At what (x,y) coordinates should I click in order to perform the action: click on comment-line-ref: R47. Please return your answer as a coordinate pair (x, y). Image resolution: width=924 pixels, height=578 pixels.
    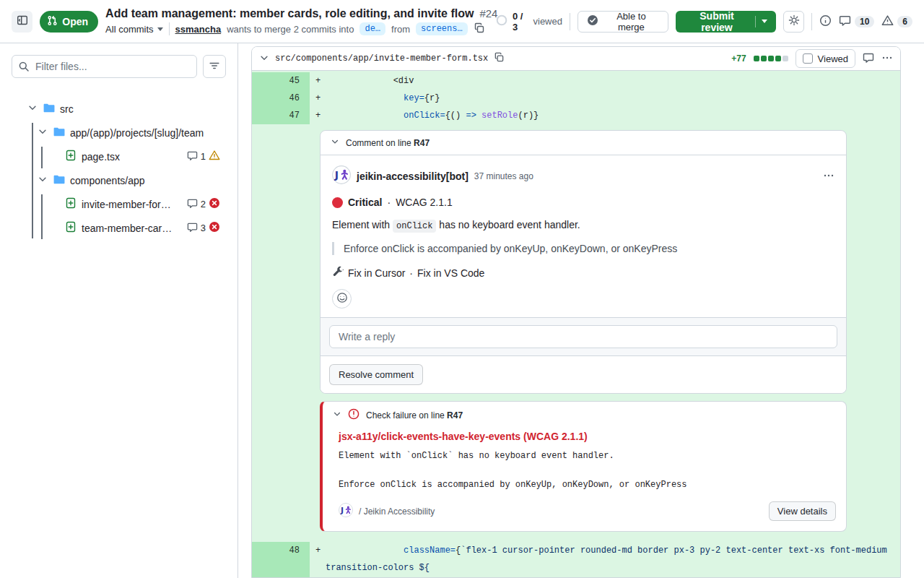
    Looking at the image, I should click on (422, 143).